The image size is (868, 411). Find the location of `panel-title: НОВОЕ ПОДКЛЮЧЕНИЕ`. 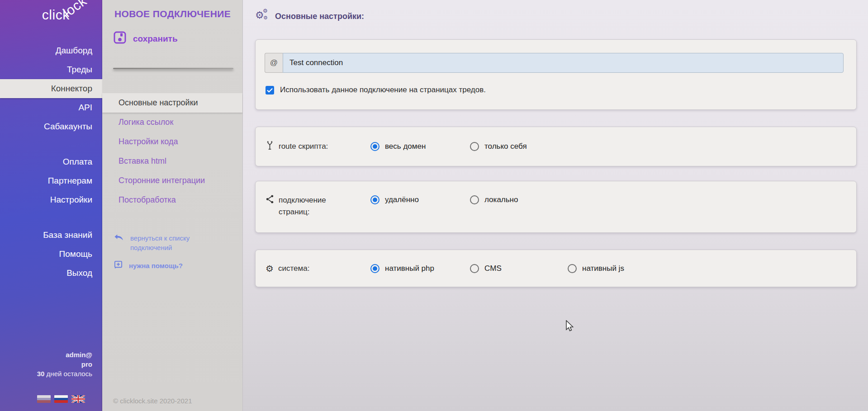

panel-title: НОВОЕ ПОДКЛЮЧЕНИЕ is located at coordinates (173, 14).